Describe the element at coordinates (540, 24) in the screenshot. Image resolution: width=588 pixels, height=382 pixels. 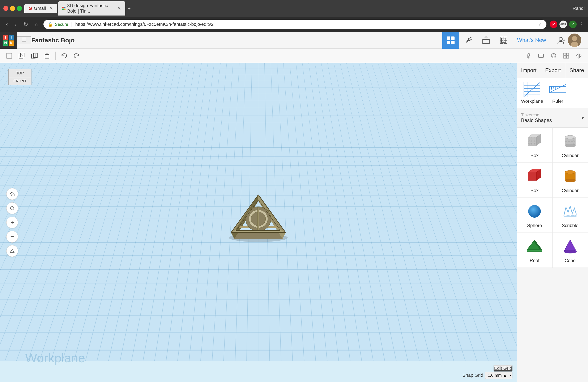
I see `bookmark-icon: ☆` at that location.